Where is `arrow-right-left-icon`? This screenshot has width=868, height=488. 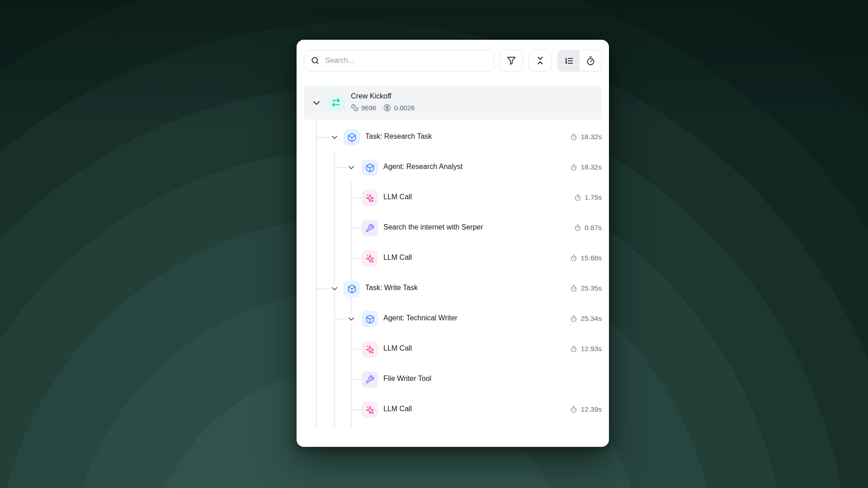
arrow-right-left-icon is located at coordinates (336, 103).